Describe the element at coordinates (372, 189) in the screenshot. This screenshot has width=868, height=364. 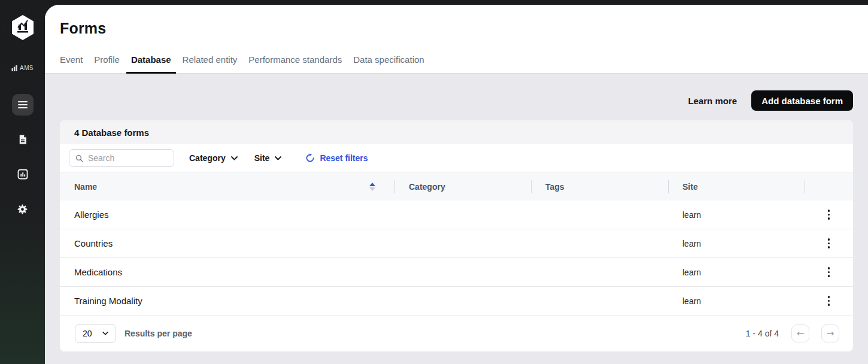
I see `sort-desc-arrow` at that location.